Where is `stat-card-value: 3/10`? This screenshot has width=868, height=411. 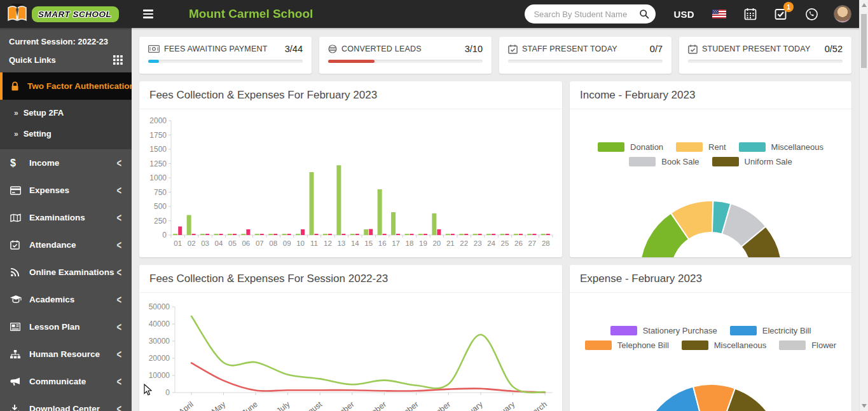
stat-card-value: 3/10 is located at coordinates (474, 49).